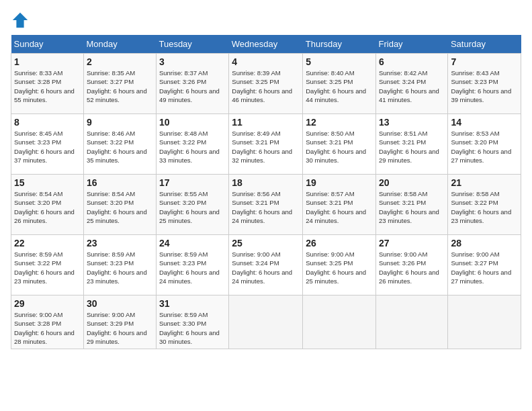  Describe the element at coordinates (192, 122) in the screenshot. I see `day-number: 10` at that location.